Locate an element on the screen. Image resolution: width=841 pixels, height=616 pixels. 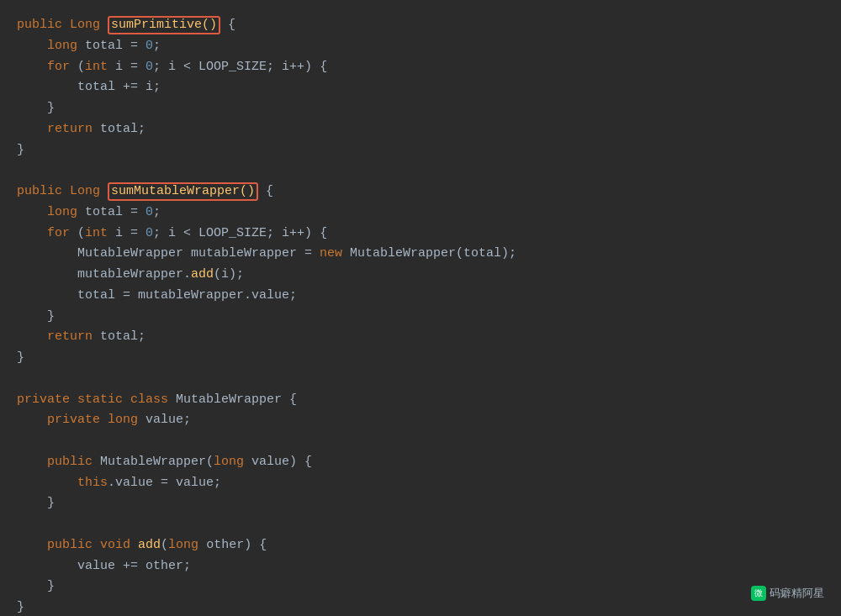
wechat-icon: 微 is located at coordinates (759, 593).